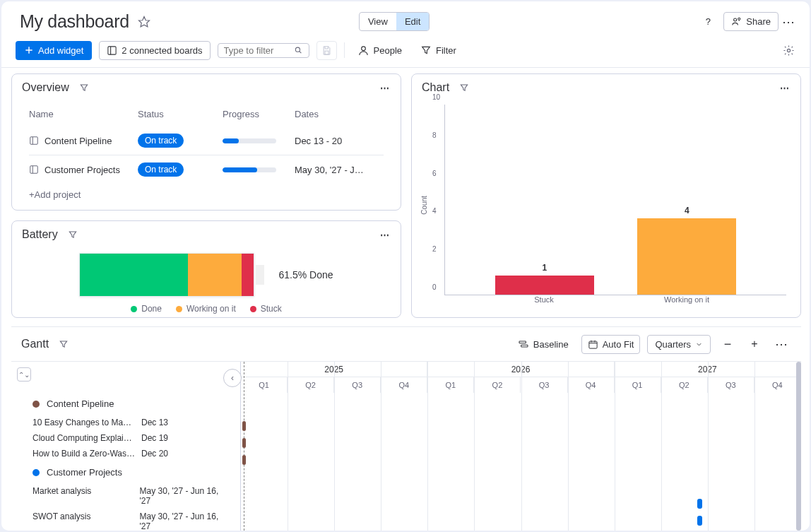  Describe the element at coordinates (146, 309) in the screenshot. I see `legend-item: Done` at that location.